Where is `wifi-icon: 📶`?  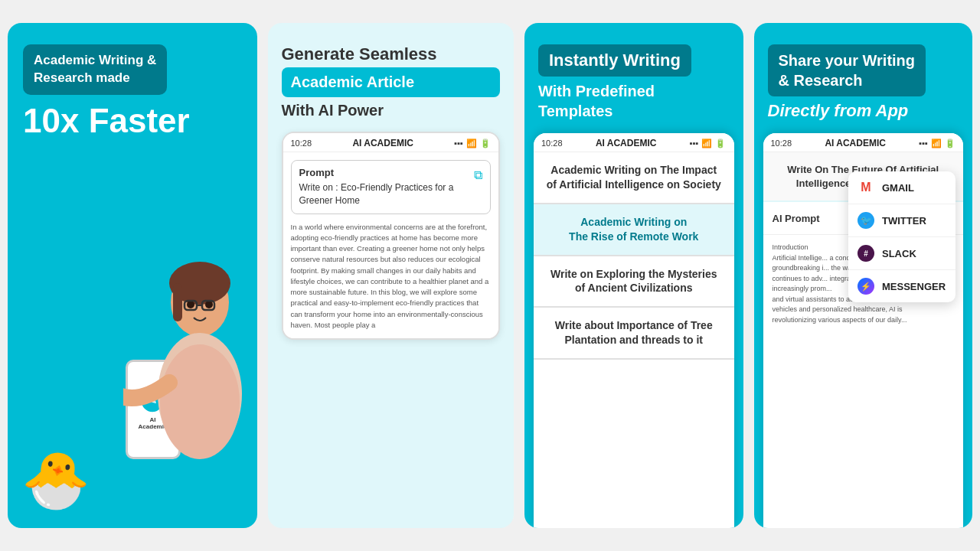
wifi-icon: 📶 is located at coordinates (472, 144).